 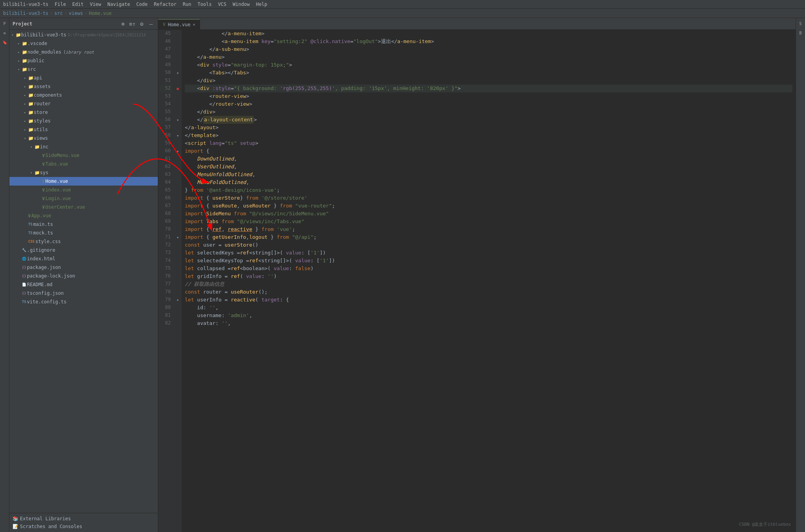 What do you see at coordinates (84, 52) in the screenshot?
I see `tree-node-modules: ▸ 📁 node_modules library root` at bounding box center [84, 52].